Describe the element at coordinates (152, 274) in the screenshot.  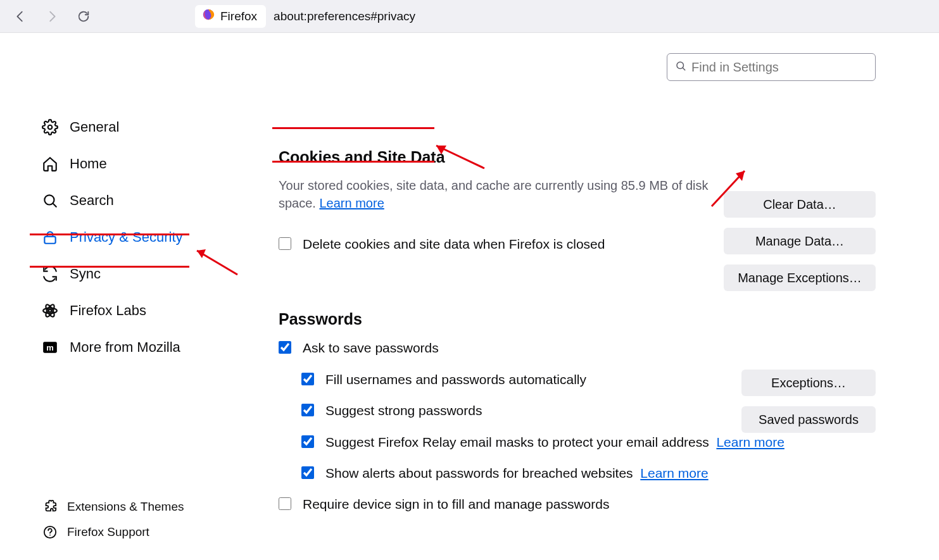
I see `sidebar-item-sync: Sync` at that location.